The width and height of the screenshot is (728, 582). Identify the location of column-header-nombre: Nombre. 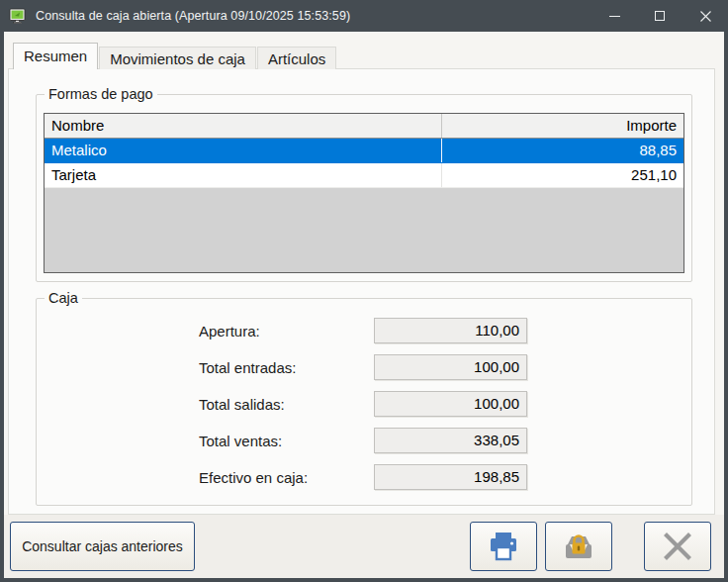
(243, 126).